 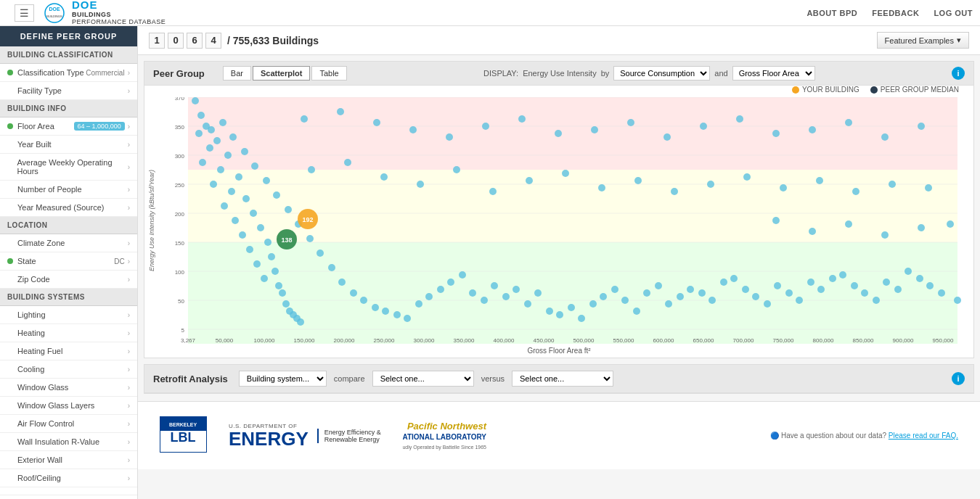 I want to click on area-select: Gross Floor Area Net Floor Area, so click(x=774, y=73).